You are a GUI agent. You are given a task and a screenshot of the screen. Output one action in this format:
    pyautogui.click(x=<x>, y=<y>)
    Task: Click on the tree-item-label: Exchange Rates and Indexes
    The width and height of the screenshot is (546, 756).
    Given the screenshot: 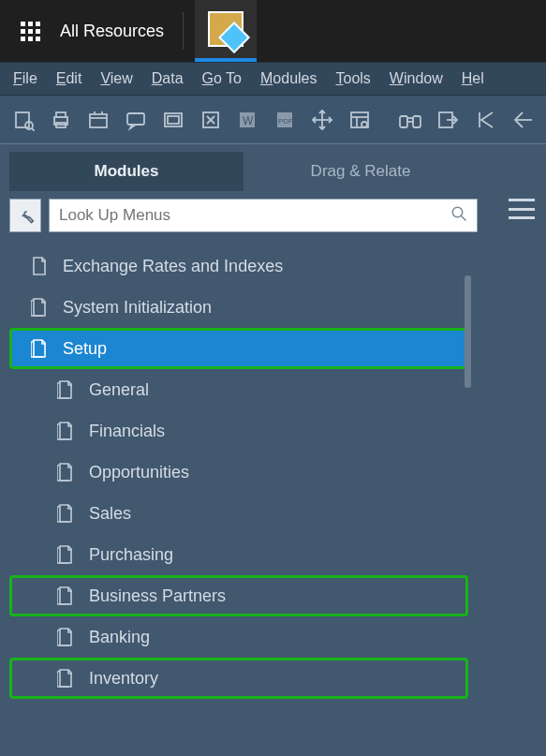 What is the action you would take?
    pyautogui.click(x=172, y=266)
    